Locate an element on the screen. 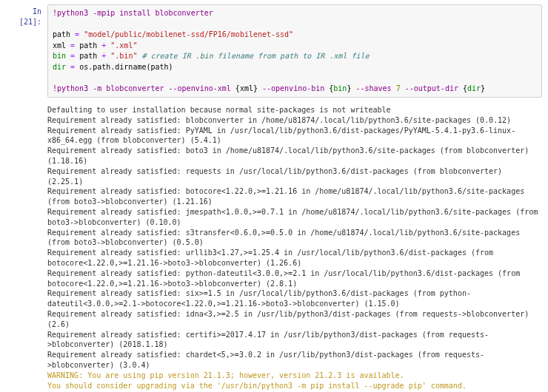  output-line: Requirement already satisfied: certifi>=… is located at coordinates (295, 340).